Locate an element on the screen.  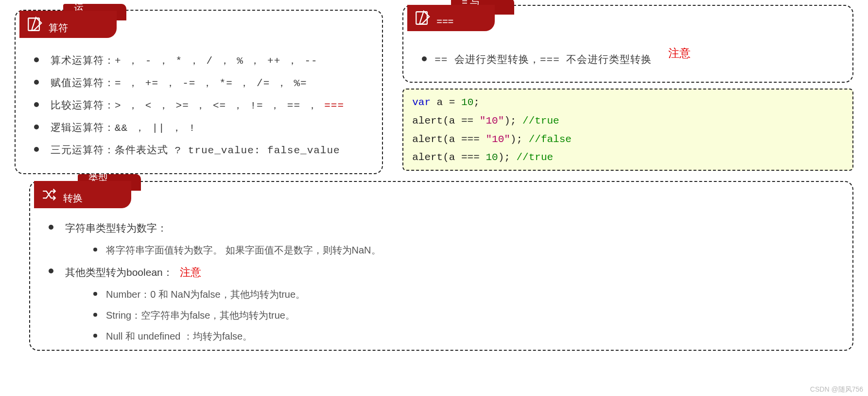
list-item: == 会进行类型转换，=== 不会进行类型转换 is located at coordinates (629, 60).